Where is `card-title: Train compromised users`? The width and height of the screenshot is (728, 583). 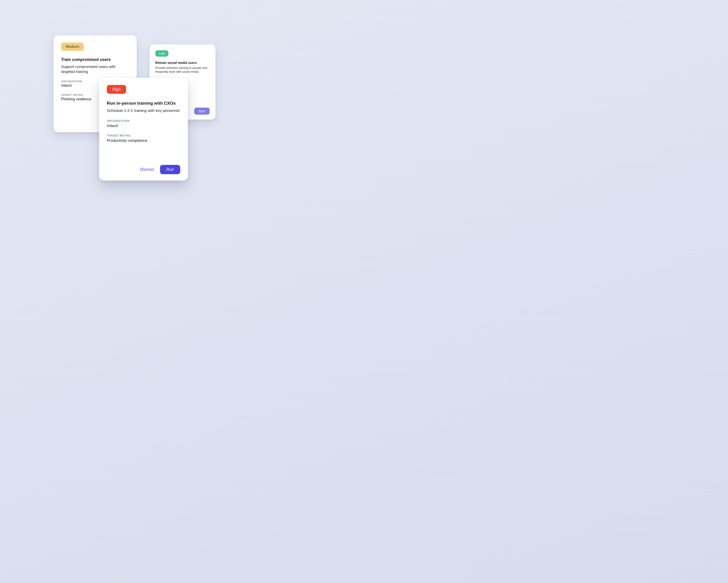
card-title: Train compromised users is located at coordinates (95, 59).